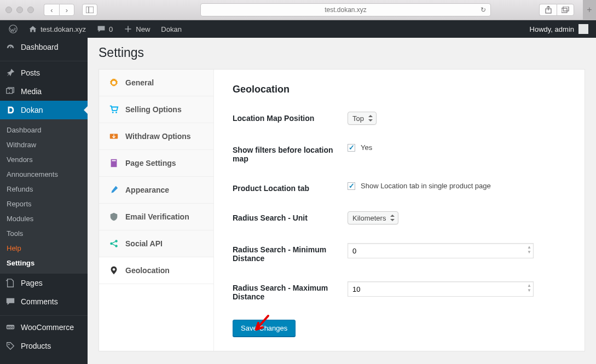 The height and width of the screenshot is (364, 596). What do you see at coordinates (114, 83) in the screenshot?
I see `gear-icon` at bounding box center [114, 83].